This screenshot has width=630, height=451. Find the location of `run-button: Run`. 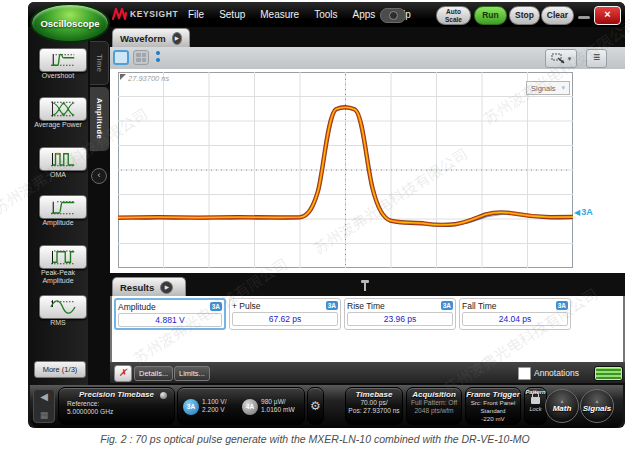

run-button: Run is located at coordinates (490, 16).